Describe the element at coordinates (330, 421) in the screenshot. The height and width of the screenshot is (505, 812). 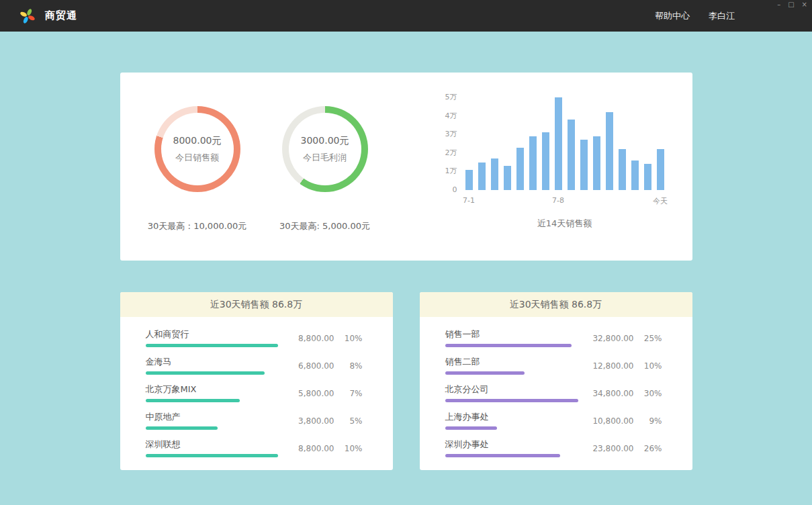
I see `row-value: 3,800.005%` at that location.